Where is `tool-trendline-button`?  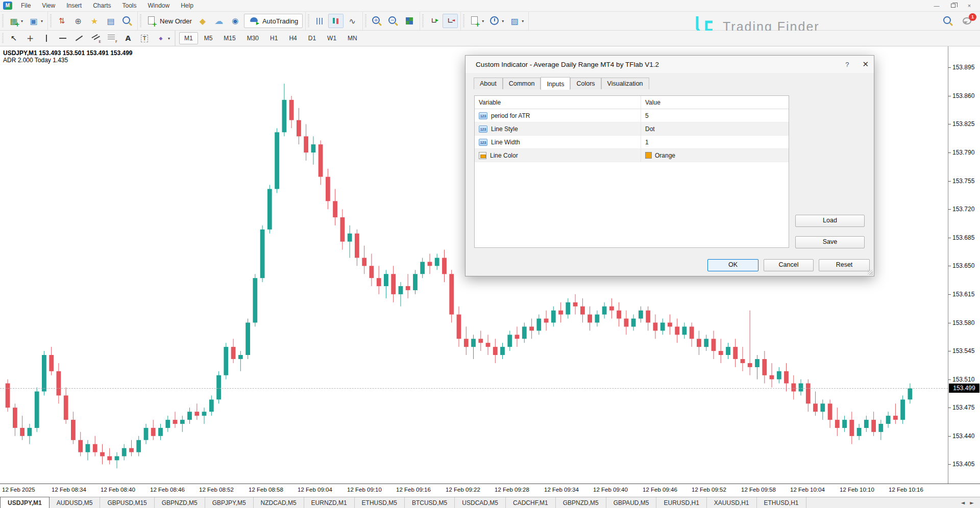 tool-trendline-button is located at coordinates (79, 38).